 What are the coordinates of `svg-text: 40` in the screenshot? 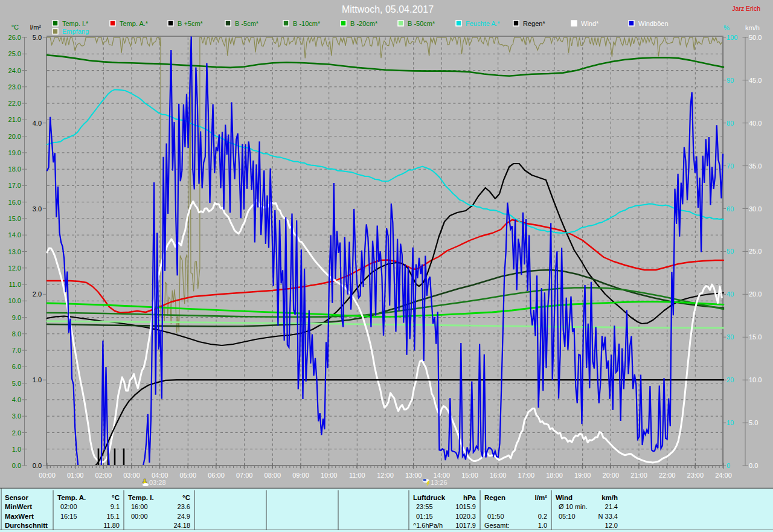 It's located at (730, 294).